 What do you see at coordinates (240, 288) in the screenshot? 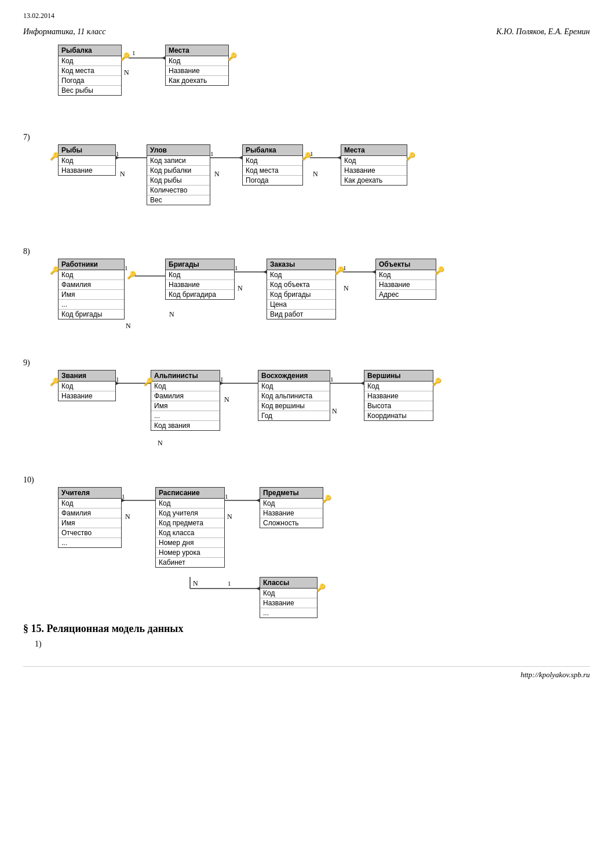
I see `label-n6: N` at bounding box center [240, 288].